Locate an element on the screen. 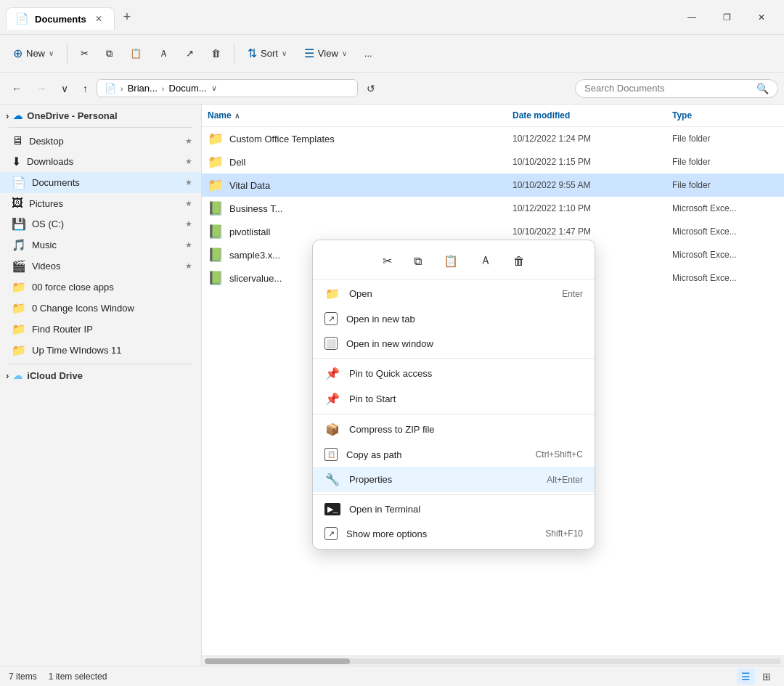 The height and width of the screenshot is (686, 784). ctx-delete-button: 🗑 is located at coordinates (519, 261).